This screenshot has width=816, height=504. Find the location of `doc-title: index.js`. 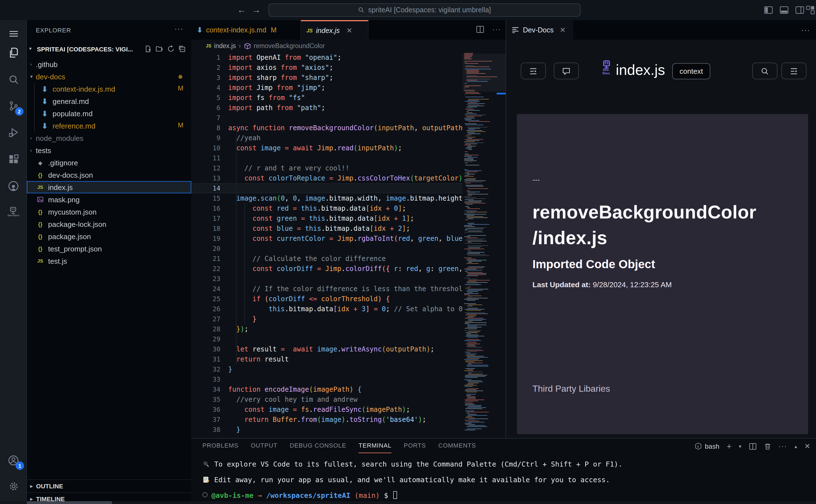

doc-title: index.js is located at coordinates (641, 70).